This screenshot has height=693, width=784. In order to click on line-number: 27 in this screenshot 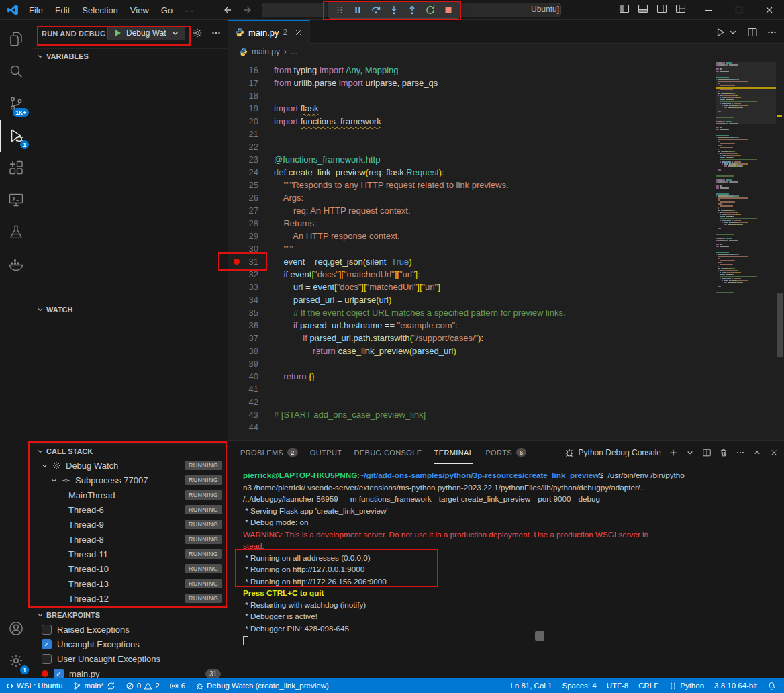, I will do `click(251, 211)`.